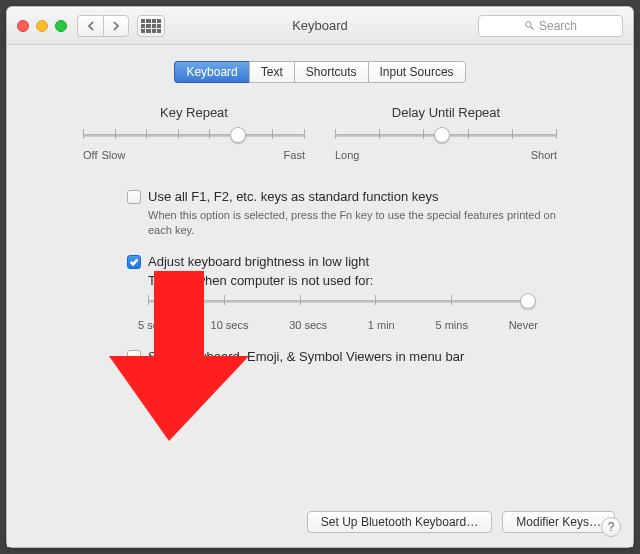  I want to click on show-viewers-row: Show Keyboard, Emoji, & Symbol Viewers i…, so click(351, 356).